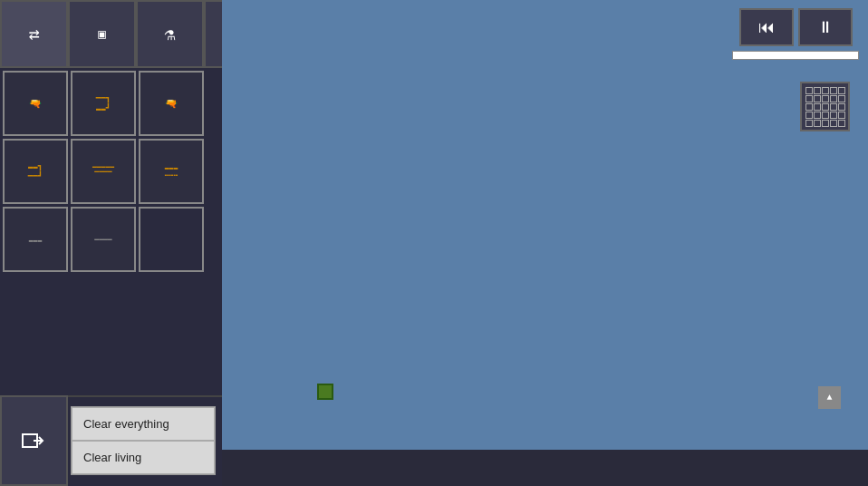 The image size is (868, 486). What do you see at coordinates (796, 55) in the screenshot?
I see `progress-bar-container` at bounding box center [796, 55].